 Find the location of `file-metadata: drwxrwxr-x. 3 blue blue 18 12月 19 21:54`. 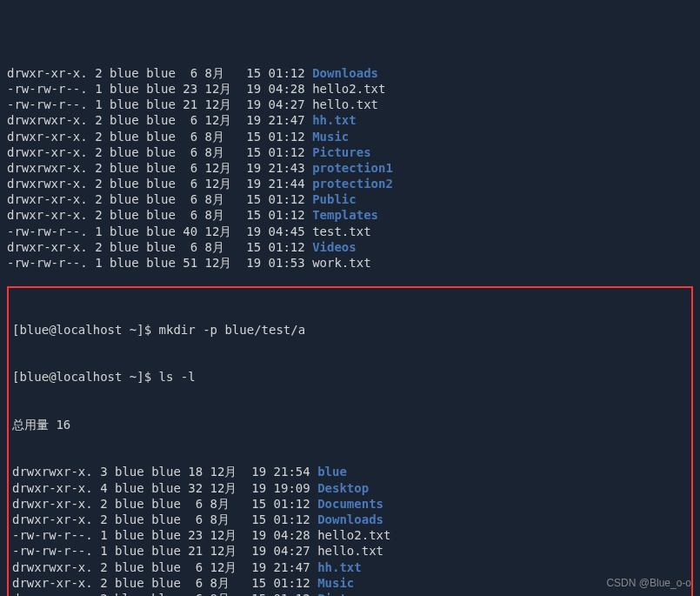

file-metadata: drwxrwxr-x. 3 blue blue 18 12月 19 21:54 is located at coordinates (165, 472).